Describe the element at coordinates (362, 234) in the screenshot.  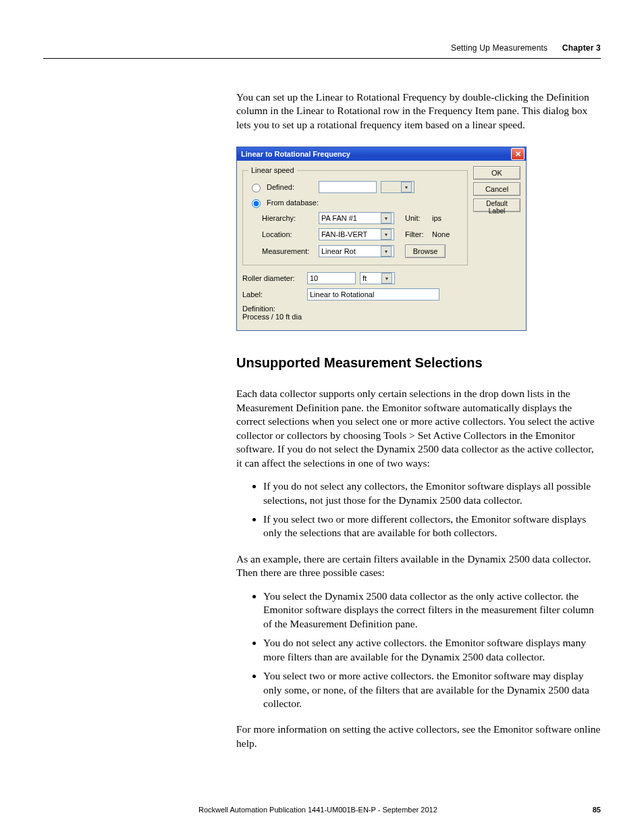
I see `row-location: Location: FAN-IB-VERT ▾ Filter: None` at that location.